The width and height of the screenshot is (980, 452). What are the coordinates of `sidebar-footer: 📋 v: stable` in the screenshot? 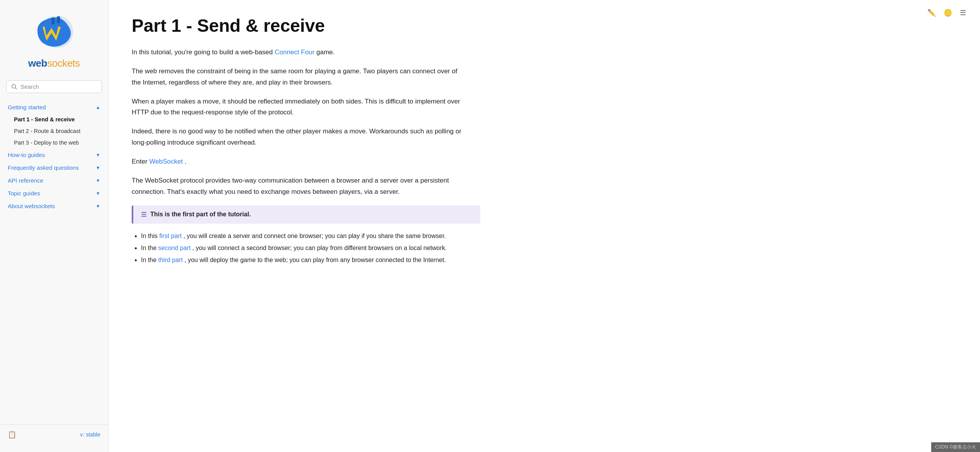 It's located at (54, 434).